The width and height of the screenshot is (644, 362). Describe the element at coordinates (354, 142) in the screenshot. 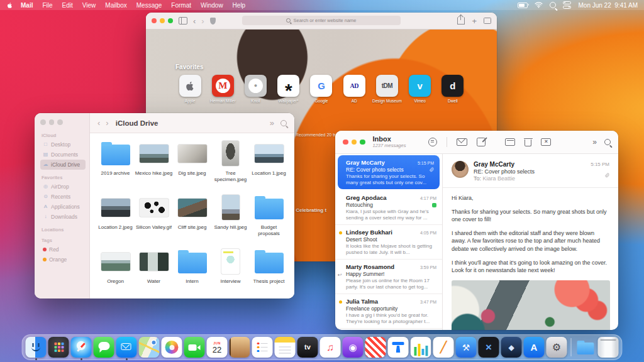

I see `mail-window-controls` at that location.